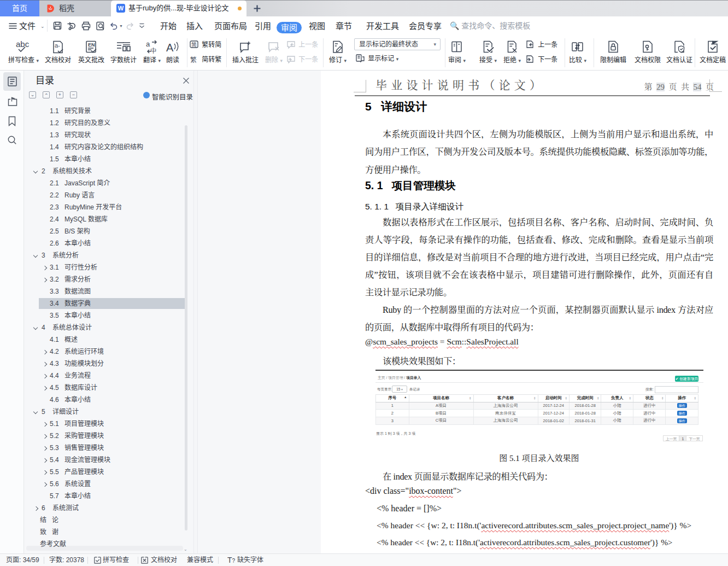 This screenshot has height=566, width=728. I want to click on svg-text: abc, so click(23, 44).